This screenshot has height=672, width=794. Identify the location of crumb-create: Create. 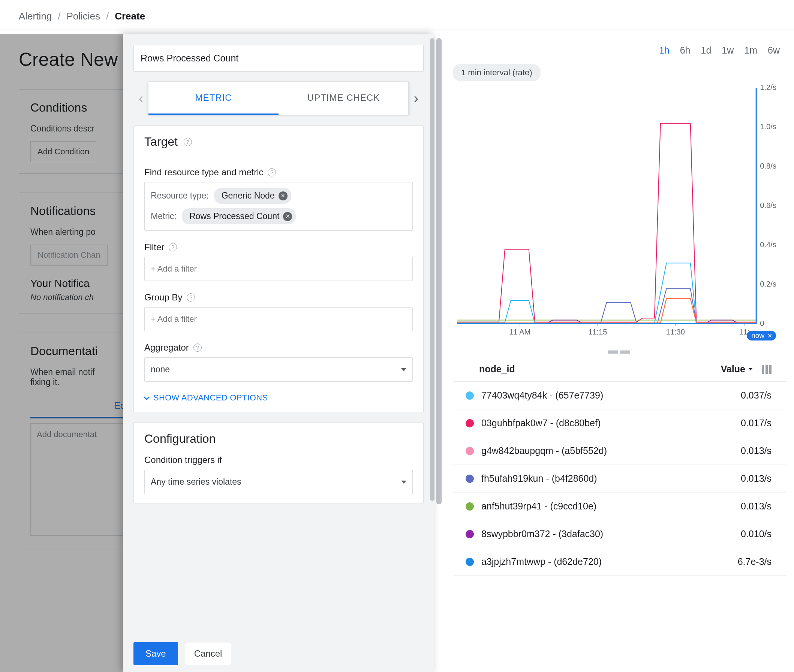
(130, 16).